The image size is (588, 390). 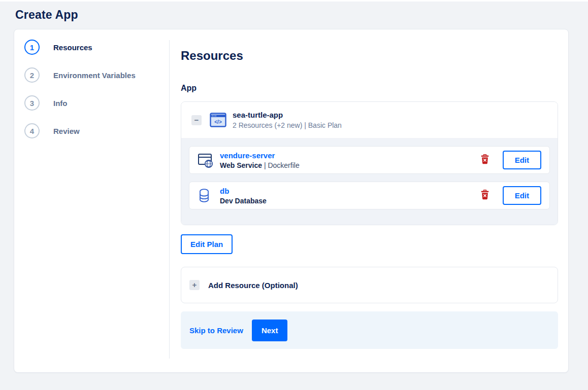 I want to click on app-title-block: sea-turtle-app 2 Resources (+2 new) | Ba…, so click(x=287, y=120).